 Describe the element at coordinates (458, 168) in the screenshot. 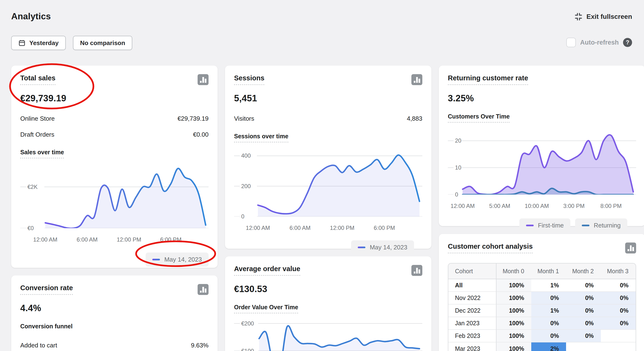

I see `y-axis-label: 10` at that location.